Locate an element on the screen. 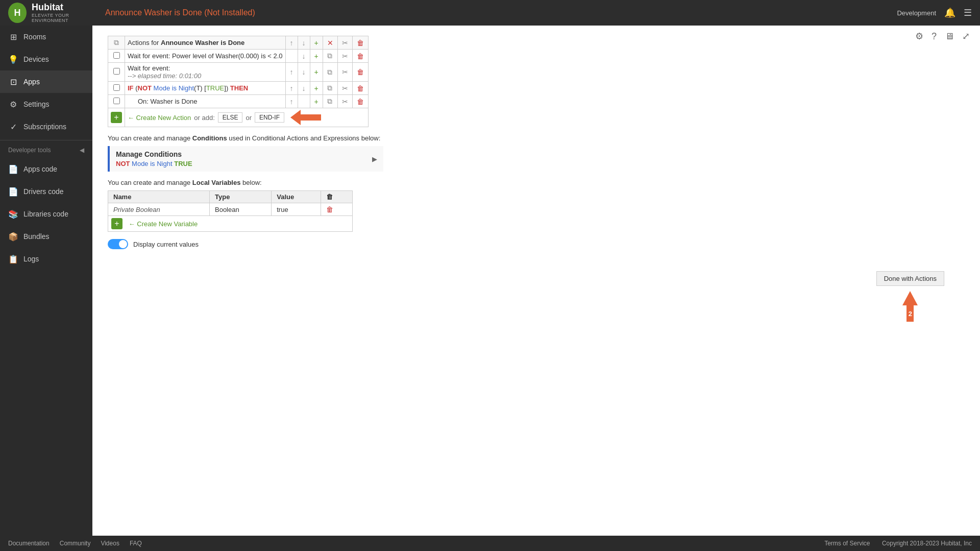  local-vars-keyword: Local Variables is located at coordinates (216, 183).